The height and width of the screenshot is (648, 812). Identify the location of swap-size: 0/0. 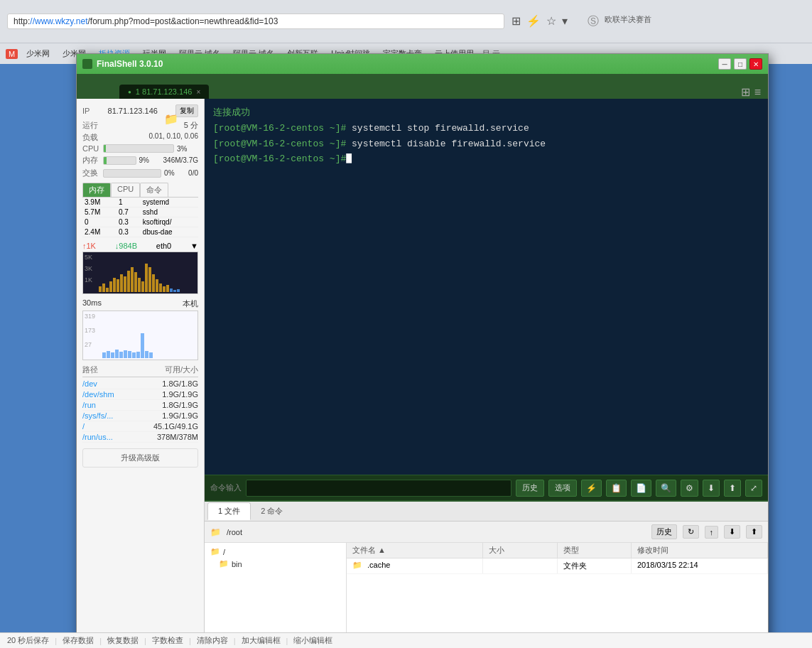
(193, 173).